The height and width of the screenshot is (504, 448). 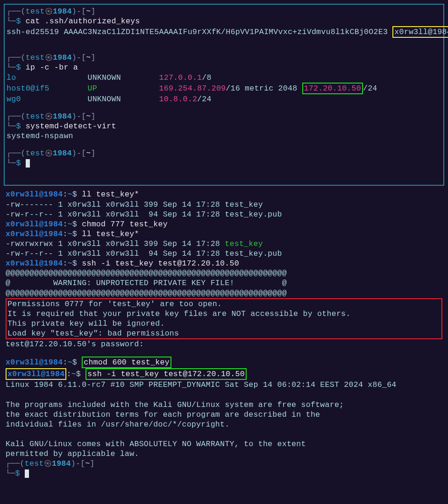 What do you see at coordinates (36, 374) in the screenshot?
I see `highlighted-user: x0rw3ll@1984` at bounding box center [36, 374].